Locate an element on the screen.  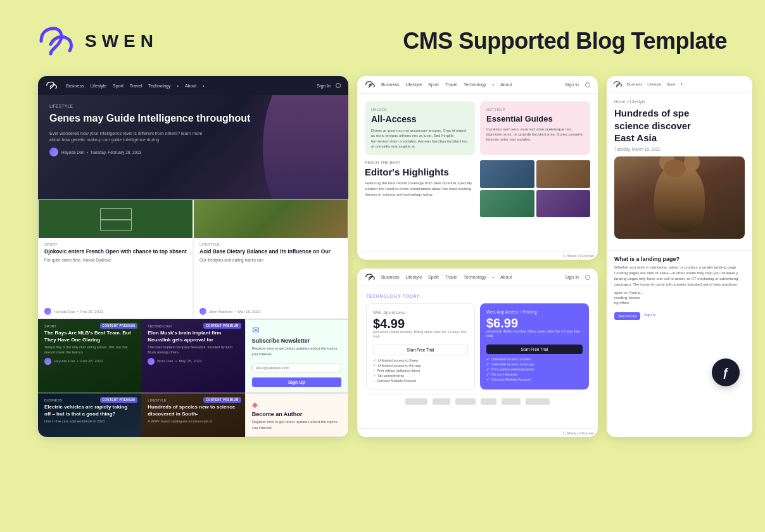
nav-signin: Sign In is located at coordinates (324, 86).